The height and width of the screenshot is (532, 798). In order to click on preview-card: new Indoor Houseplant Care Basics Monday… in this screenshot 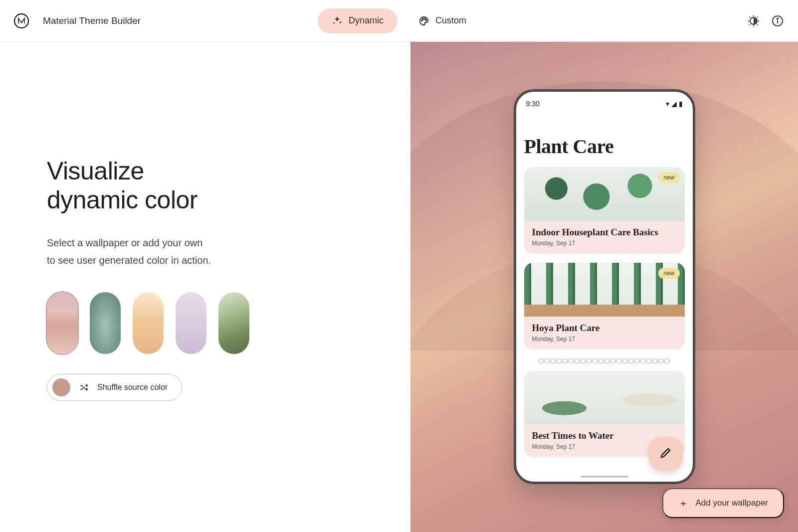, I will do `click(604, 210)`.